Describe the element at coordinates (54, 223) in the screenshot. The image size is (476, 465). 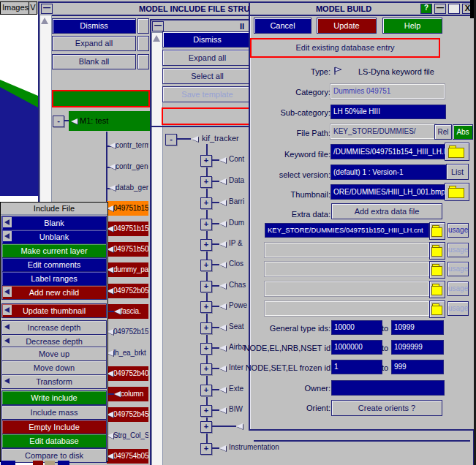
I see `menu-item-blank: Blank` at that location.